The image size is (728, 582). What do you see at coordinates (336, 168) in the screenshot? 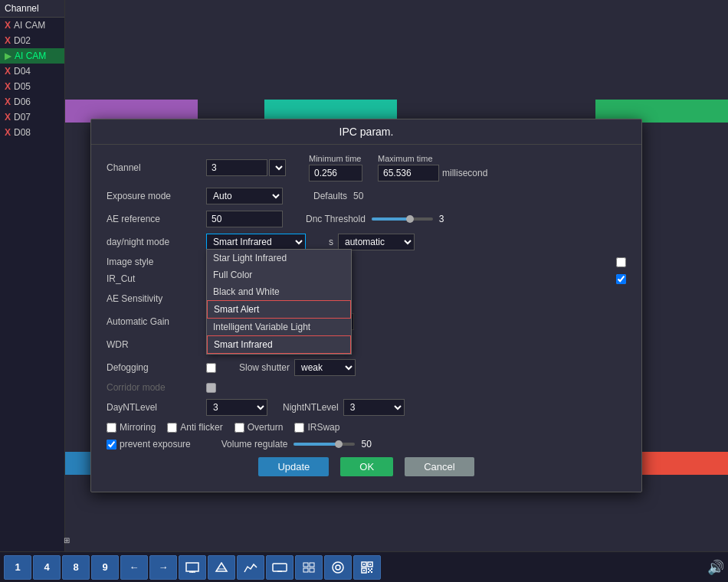
I see `min-time-group: Minimum time` at bounding box center [336, 168].